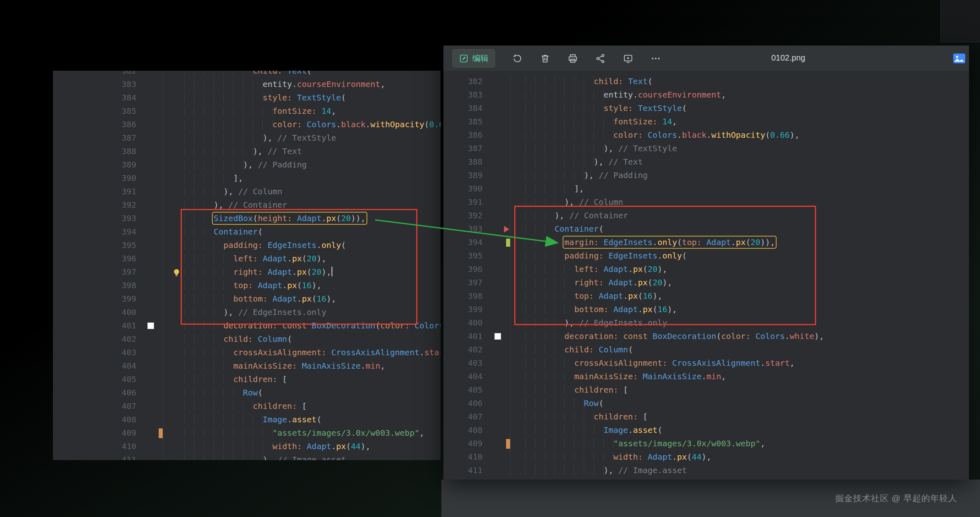 This screenshot has width=980, height=517. I want to click on yellow-highlight-box: SizedBox(height: Adapt.px(20)),, so click(290, 218).